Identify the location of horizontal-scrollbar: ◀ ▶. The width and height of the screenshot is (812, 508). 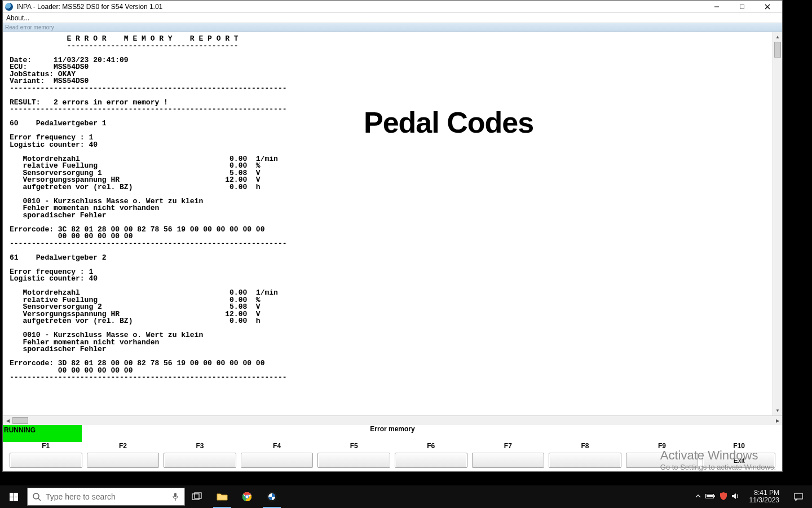
(392, 420).